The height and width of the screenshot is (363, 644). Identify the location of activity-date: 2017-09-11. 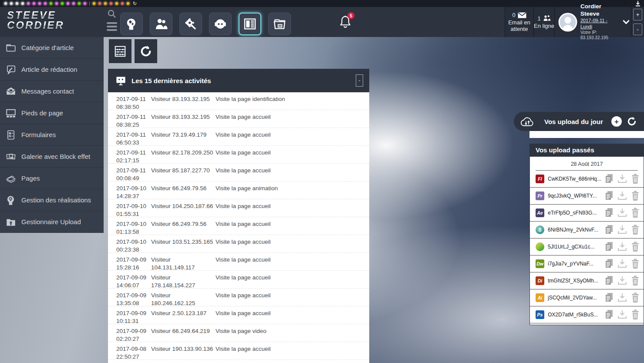
(134, 99).